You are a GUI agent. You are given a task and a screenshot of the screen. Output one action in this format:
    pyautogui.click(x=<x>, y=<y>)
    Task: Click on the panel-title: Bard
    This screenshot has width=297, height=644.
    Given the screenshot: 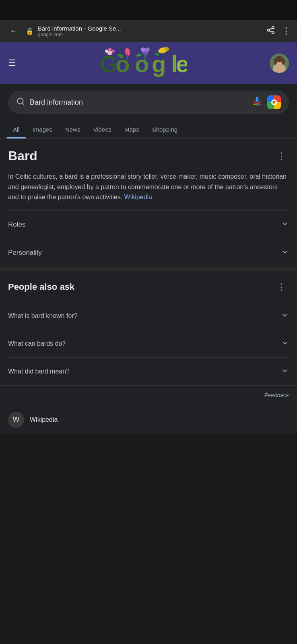 What is the action you would take?
    pyautogui.click(x=23, y=156)
    